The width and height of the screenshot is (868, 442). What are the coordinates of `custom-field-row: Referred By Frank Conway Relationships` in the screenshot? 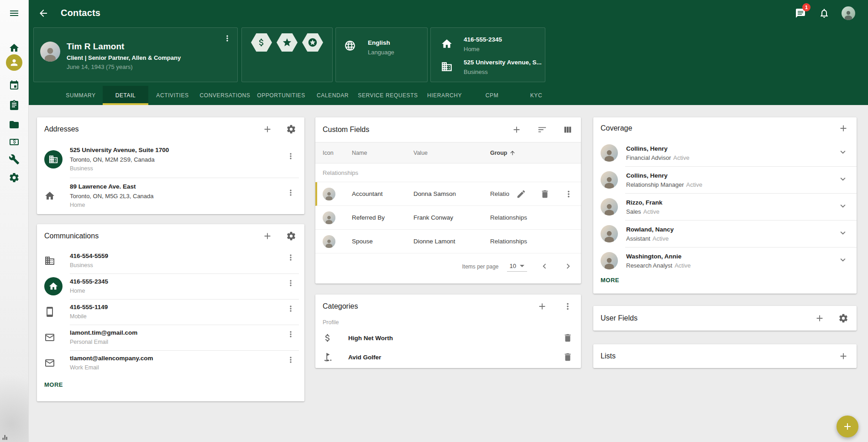 It's located at (448, 218).